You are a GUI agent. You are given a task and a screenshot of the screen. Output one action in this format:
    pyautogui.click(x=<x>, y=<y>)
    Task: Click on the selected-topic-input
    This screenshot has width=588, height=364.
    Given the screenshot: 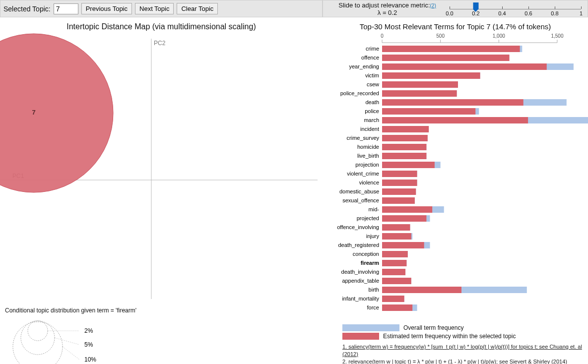 What is the action you would take?
    pyautogui.click(x=66, y=9)
    